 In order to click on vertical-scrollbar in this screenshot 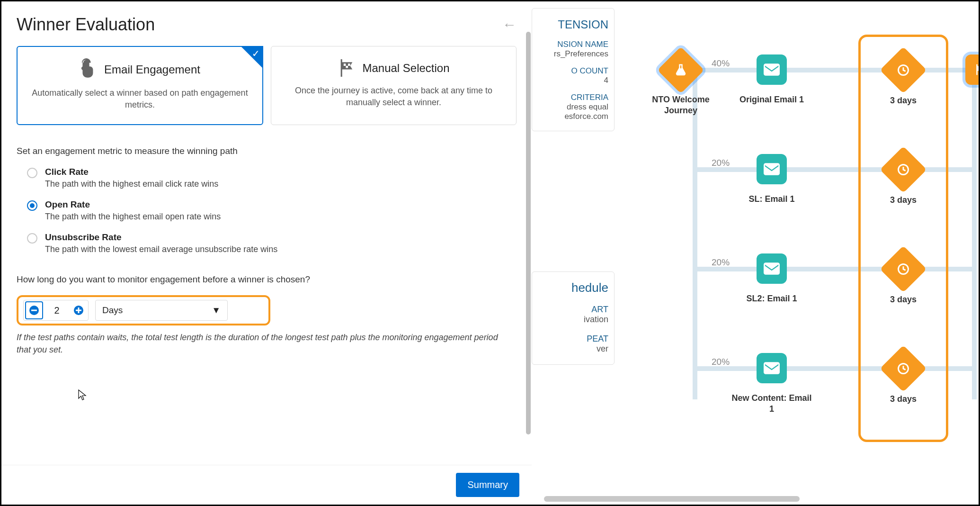, I will do `click(528, 233)`.